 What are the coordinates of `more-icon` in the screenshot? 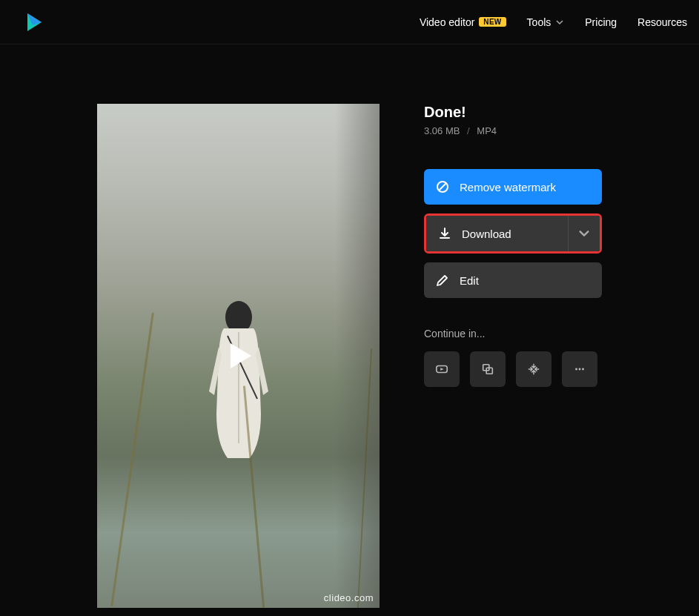 It's located at (580, 369).